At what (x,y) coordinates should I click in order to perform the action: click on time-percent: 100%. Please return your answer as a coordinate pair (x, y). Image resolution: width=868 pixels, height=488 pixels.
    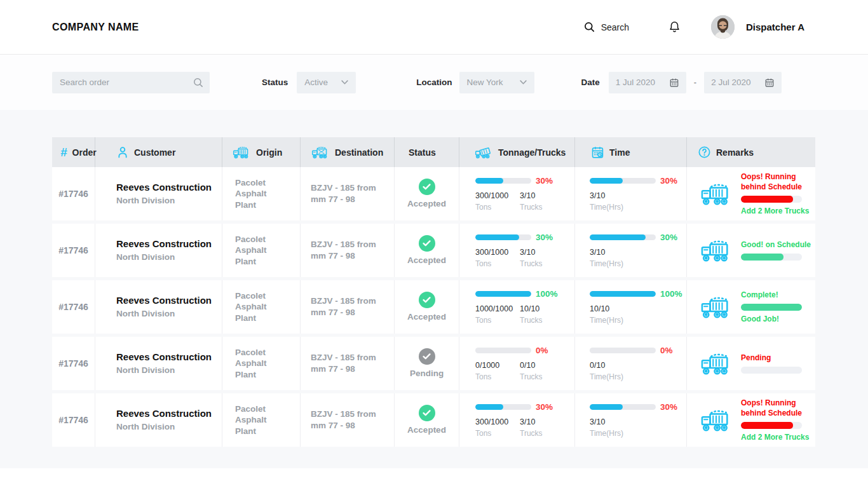
    Looking at the image, I should click on (671, 294).